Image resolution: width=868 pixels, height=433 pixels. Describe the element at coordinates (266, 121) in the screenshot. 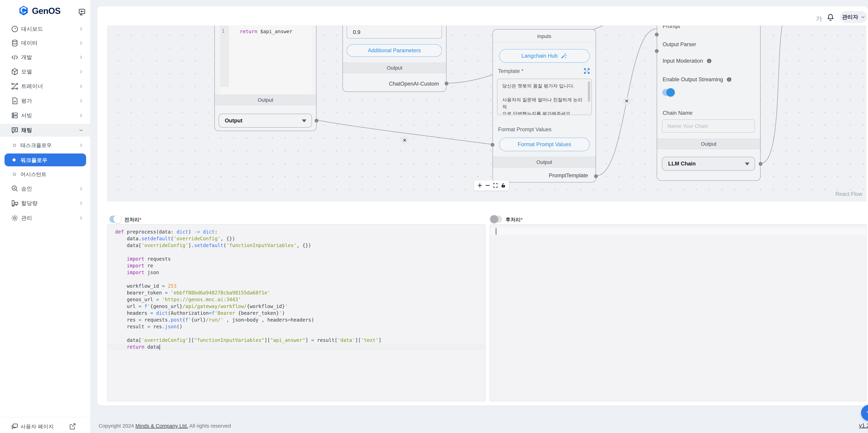

I see `output-select: Output` at that location.